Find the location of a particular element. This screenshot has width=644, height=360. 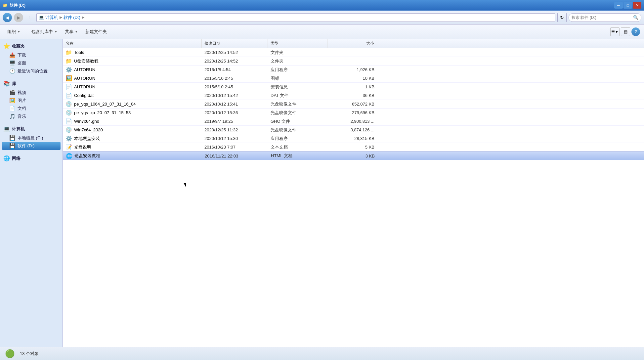

sidebar-section-favorites: ⭐收藏夹📥下载🖥️桌面🕐最近访问的位置 is located at coordinates (31, 59).